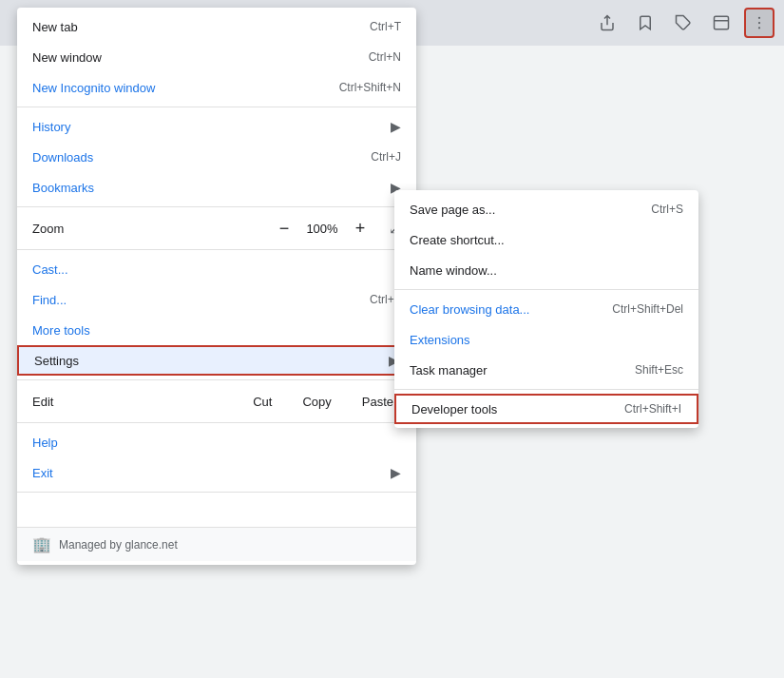 This screenshot has width=784, height=678. Describe the element at coordinates (667, 209) in the screenshot. I see `submenu-item-save-page-shortcut: Ctrl+S` at that location.